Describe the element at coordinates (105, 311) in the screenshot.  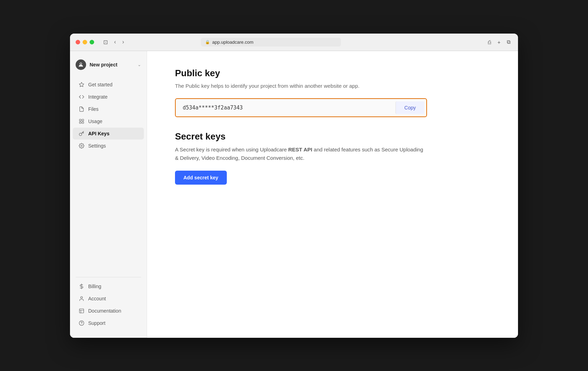
I see `sidebar-label-documentation: Documentation` at that location.